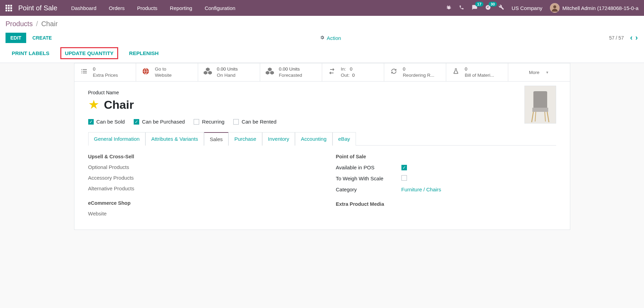  What do you see at coordinates (38, 8) in the screenshot?
I see `app-name: Point of Sale` at bounding box center [38, 8].